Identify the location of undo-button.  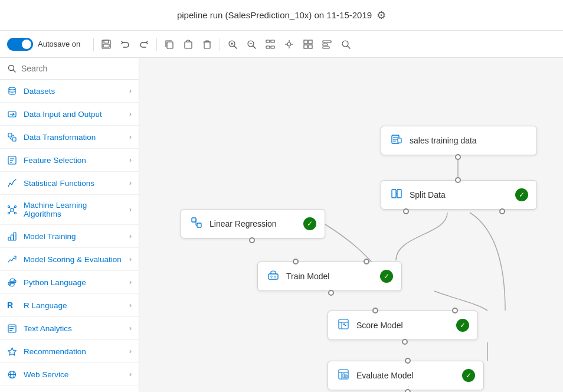
(125, 44).